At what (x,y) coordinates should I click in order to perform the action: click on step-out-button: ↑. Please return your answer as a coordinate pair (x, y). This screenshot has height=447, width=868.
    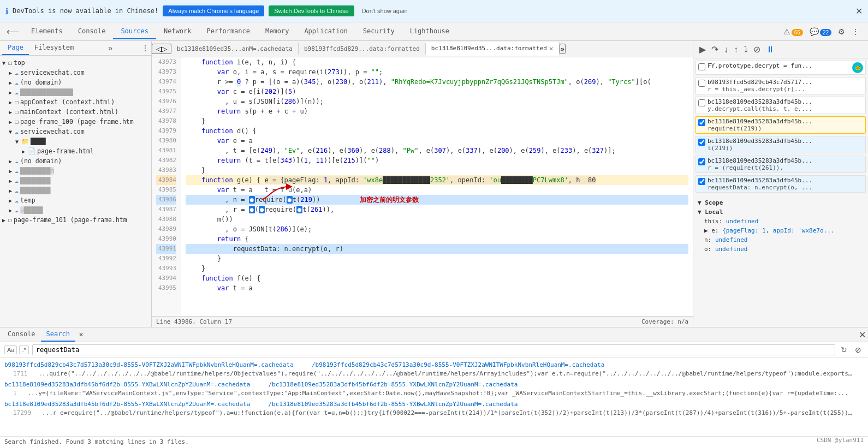
    Looking at the image, I should click on (736, 50).